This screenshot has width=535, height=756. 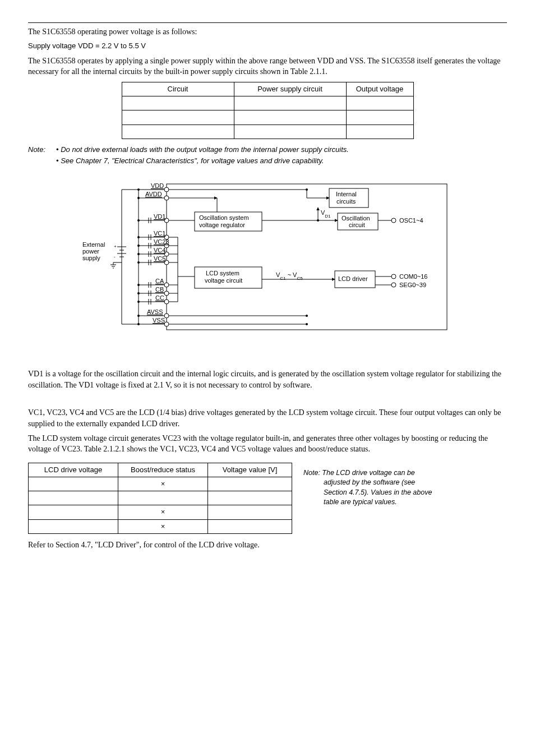 What do you see at coordinates (178, 89) in the screenshot?
I see `circuit-header: Circuit` at bounding box center [178, 89].